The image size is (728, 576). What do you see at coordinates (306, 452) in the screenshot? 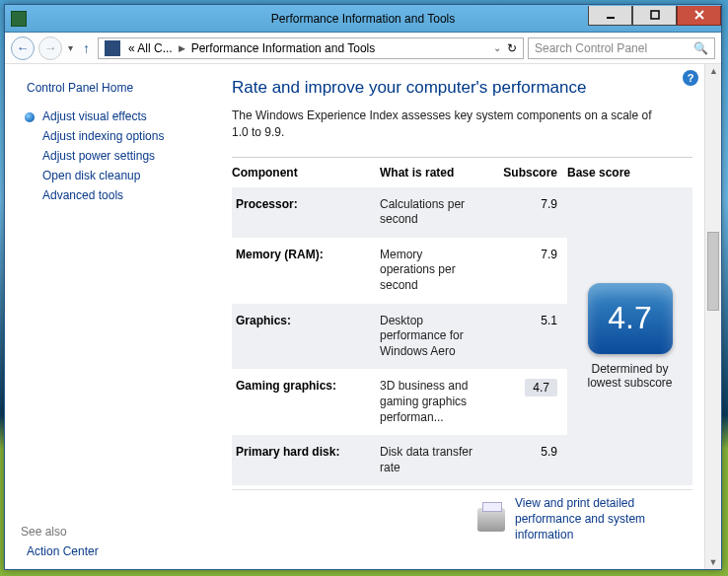
I see `component-name: Primary hard disk:` at bounding box center [306, 452].